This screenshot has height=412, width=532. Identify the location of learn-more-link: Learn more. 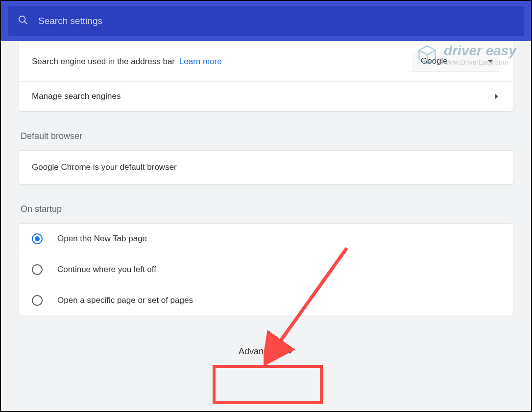
(201, 62).